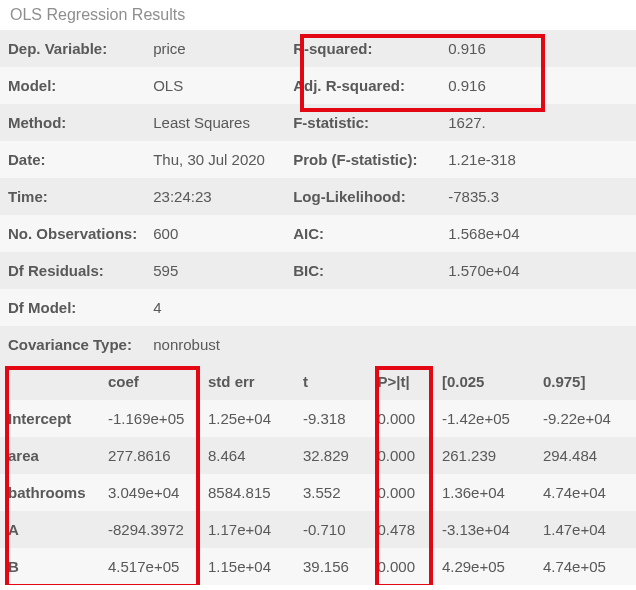  What do you see at coordinates (484, 566) in the screenshot?
I see `coef-ci-low: 4.29e+05` at bounding box center [484, 566].